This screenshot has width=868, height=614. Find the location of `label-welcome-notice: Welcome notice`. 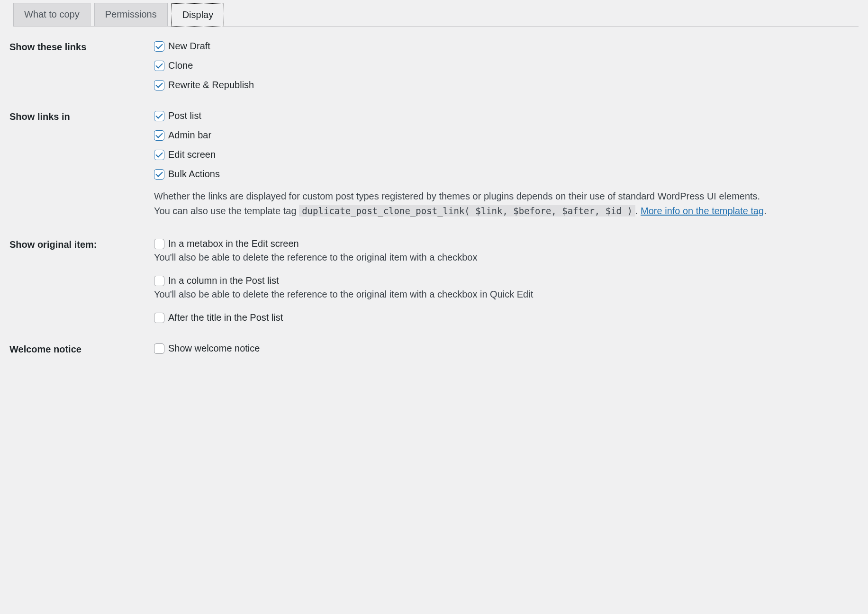

label-welcome-notice: Welcome notice is located at coordinates (81, 349).